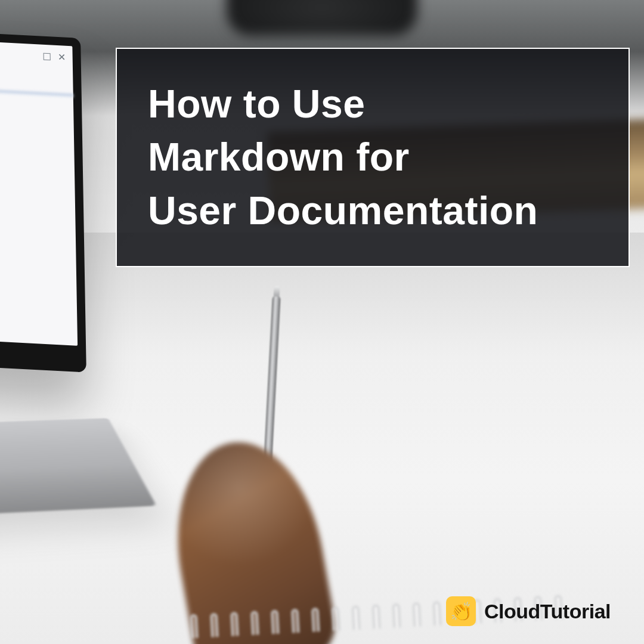 This screenshot has height=644, width=644. Describe the element at coordinates (547, 612) in the screenshot. I see `brand-label: CloudTutorial` at that location.